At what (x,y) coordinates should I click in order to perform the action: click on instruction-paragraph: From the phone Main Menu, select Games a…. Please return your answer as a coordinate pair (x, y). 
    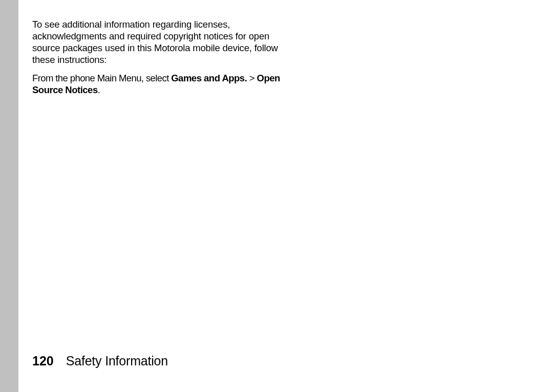
    Looking at the image, I should click on (165, 84).